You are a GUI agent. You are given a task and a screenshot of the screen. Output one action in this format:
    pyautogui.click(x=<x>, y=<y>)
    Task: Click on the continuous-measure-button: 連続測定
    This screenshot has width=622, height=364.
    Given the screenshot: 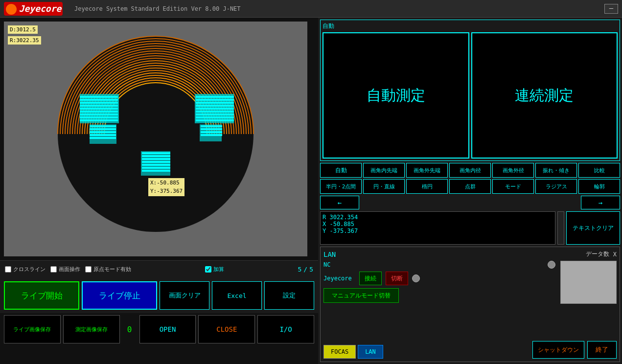 What is the action you would take?
    pyautogui.click(x=545, y=95)
    